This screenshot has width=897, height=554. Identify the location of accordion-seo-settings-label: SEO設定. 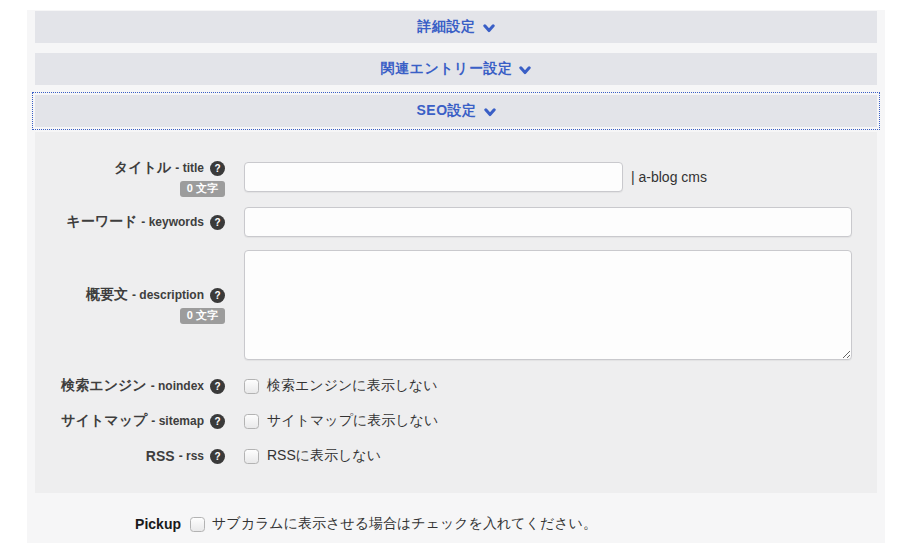
(446, 111).